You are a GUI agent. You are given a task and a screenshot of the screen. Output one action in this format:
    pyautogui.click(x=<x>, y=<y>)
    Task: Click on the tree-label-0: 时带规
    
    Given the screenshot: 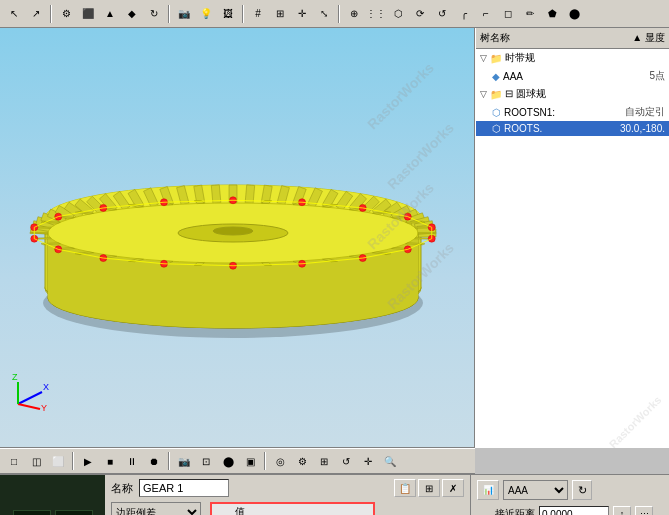 What is the action you would take?
    pyautogui.click(x=585, y=58)
    